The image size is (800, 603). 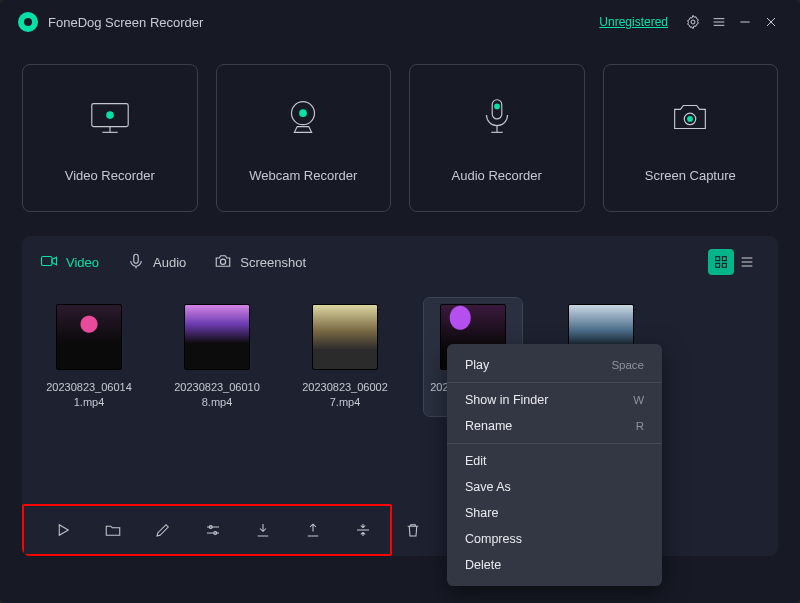 What do you see at coordinates (170, 262) in the screenshot?
I see `tab-label: Audio` at bounding box center [170, 262].